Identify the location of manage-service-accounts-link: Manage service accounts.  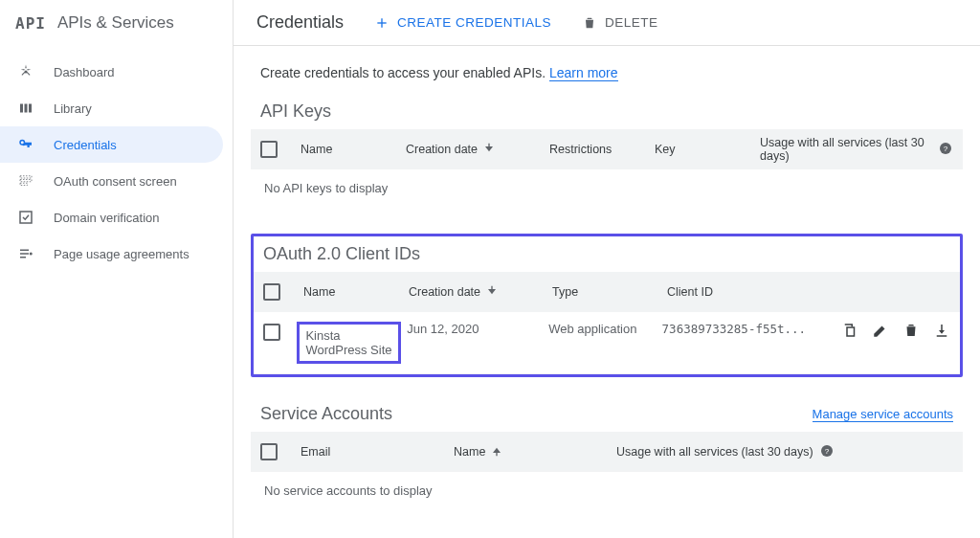
(882, 415).